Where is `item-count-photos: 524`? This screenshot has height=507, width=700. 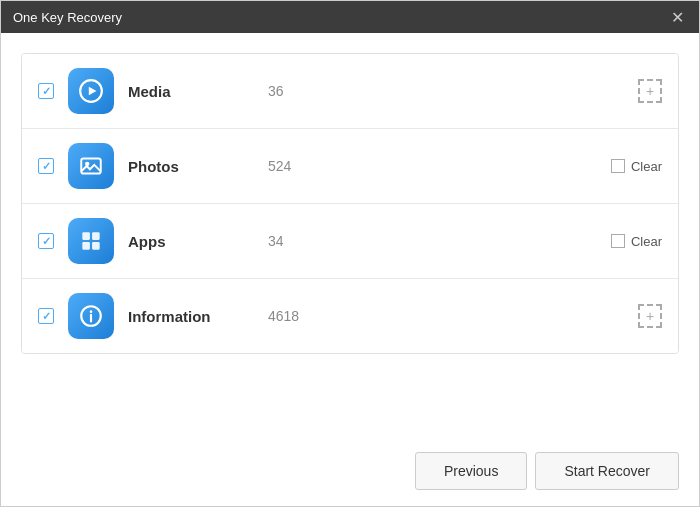 item-count-photos: 524 is located at coordinates (440, 166).